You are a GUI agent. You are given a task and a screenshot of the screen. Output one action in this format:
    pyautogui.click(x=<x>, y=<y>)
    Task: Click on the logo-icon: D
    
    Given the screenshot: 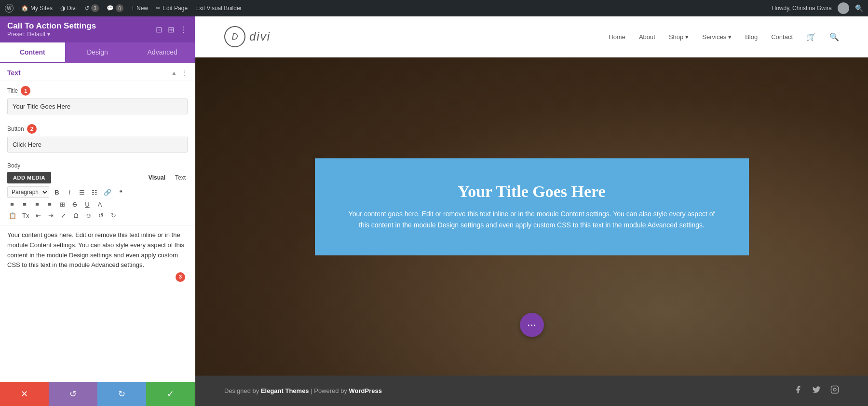 What is the action you would take?
    pyautogui.click(x=235, y=37)
    